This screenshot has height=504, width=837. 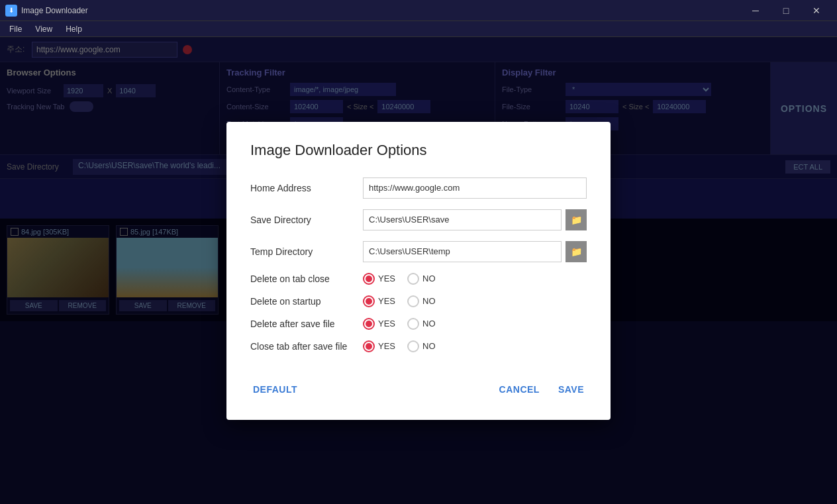 What do you see at coordinates (418, 279) in the screenshot?
I see `delete-on-tab-close-row: Delete on tab close YES NO` at bounding box center [418, 279].